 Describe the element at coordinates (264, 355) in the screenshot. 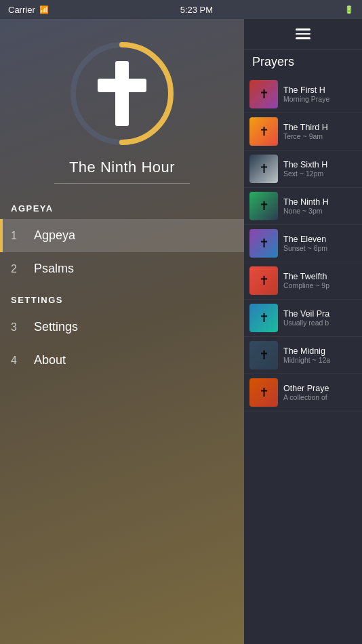

I see `prayer-thumb-8: ✝` at that location.